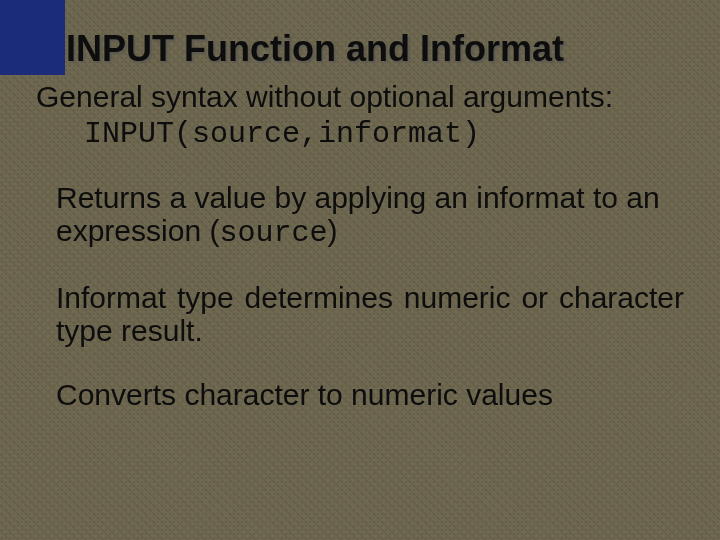  Describe the element at coordinates (370, 314) in the screenshot. I see `paragraph-informat-type: Informat type determines numeric or char…` at that location.